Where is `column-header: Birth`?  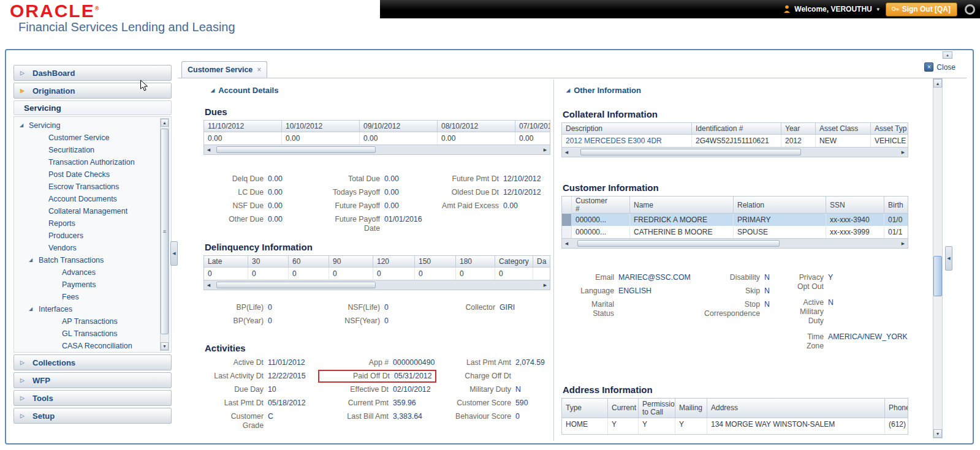
column-header: Birth is located at coordinates (896, 205).